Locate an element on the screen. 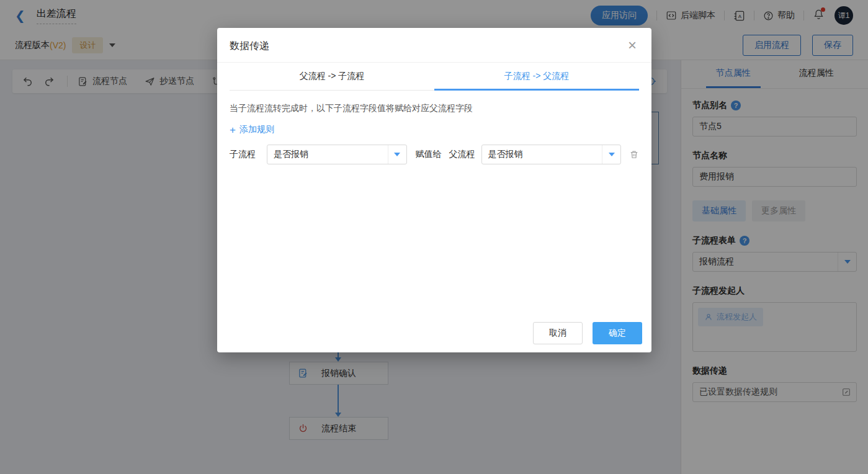 This screenshot has height=474, width=868. rule-source-label: 子流程 is located at coordinates (243, 154).